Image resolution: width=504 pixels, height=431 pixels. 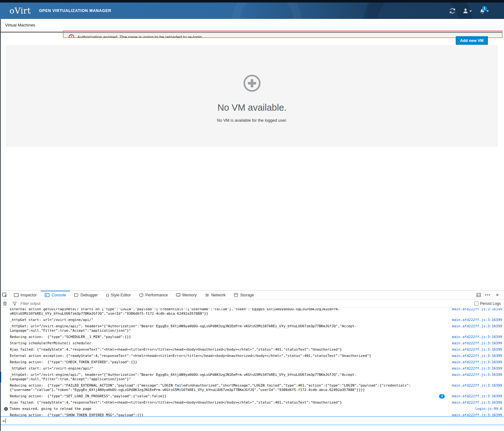 I want to click on log-message: External action exception: {"readyState"…, so click(x=229, y=356).